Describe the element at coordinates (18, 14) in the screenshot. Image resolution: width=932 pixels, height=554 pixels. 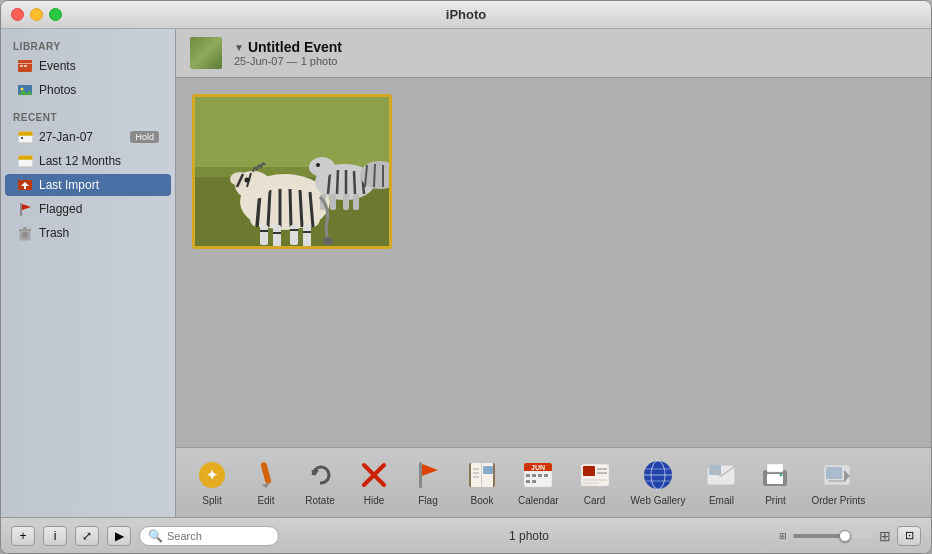
I see `close-button` at that location.